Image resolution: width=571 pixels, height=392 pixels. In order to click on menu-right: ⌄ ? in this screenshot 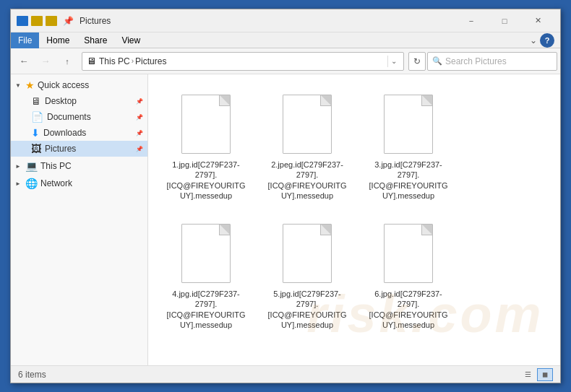, I will do `click(542, 40)`.